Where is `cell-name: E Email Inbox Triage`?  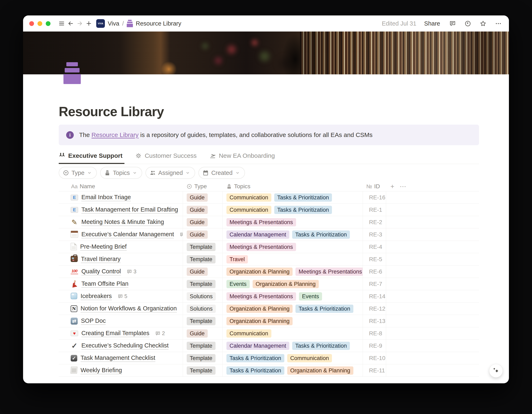
cell-name: E Email Inbox Triage is located at coordinates (121, 198).